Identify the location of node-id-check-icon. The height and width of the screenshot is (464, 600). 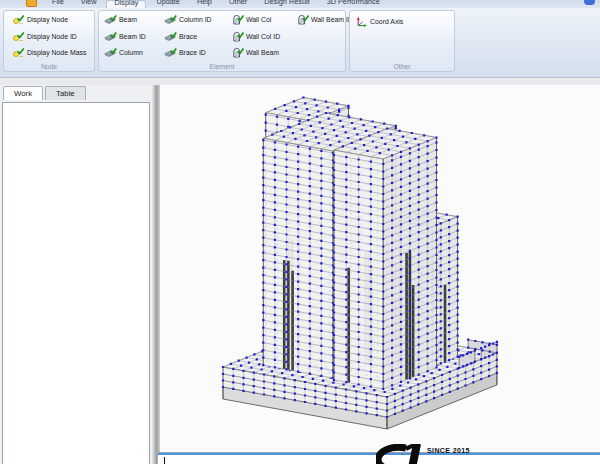
(18, 36).